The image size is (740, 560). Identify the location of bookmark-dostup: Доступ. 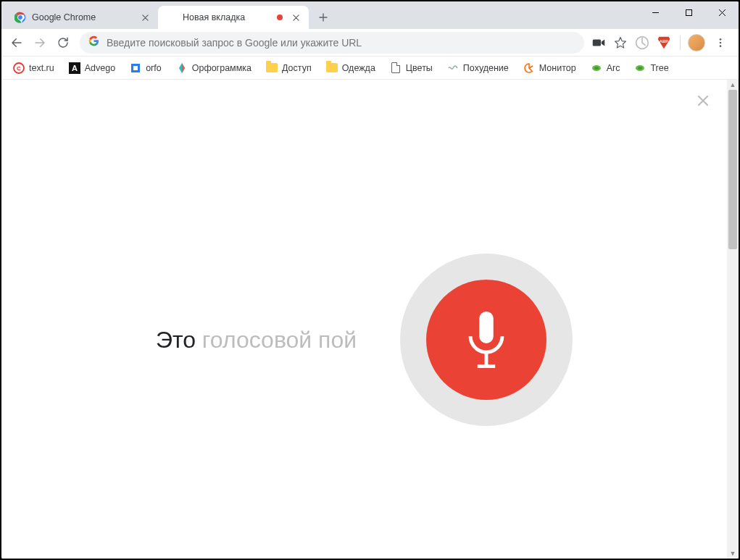
(288, 68).